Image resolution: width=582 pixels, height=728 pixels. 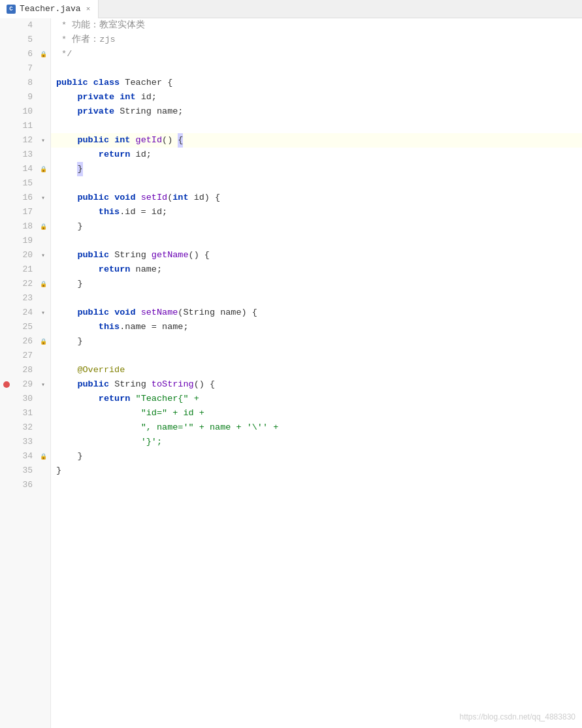 I want to click on gutter-row: 26🔒, so click(x=25, y=341).